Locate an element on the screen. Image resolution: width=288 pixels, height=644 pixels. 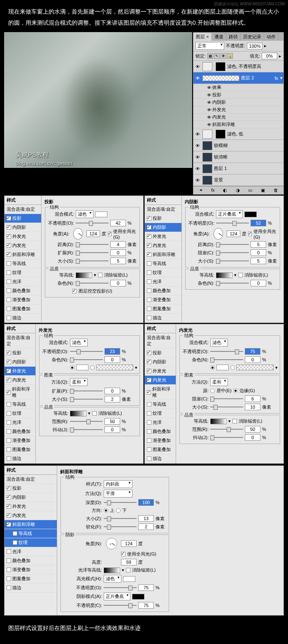
technique-select: 柔和 is located at coordinates (219, 382).